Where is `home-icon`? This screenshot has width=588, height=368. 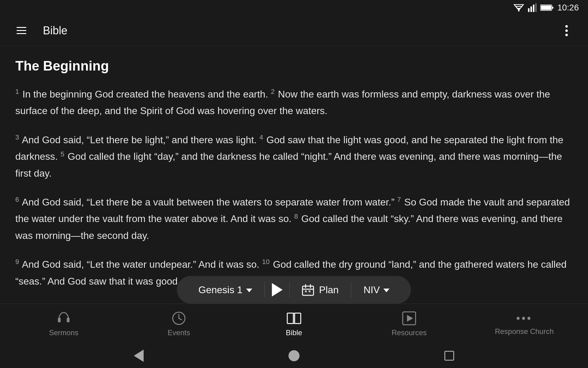 home-icon is located at coordinates (294, 356).